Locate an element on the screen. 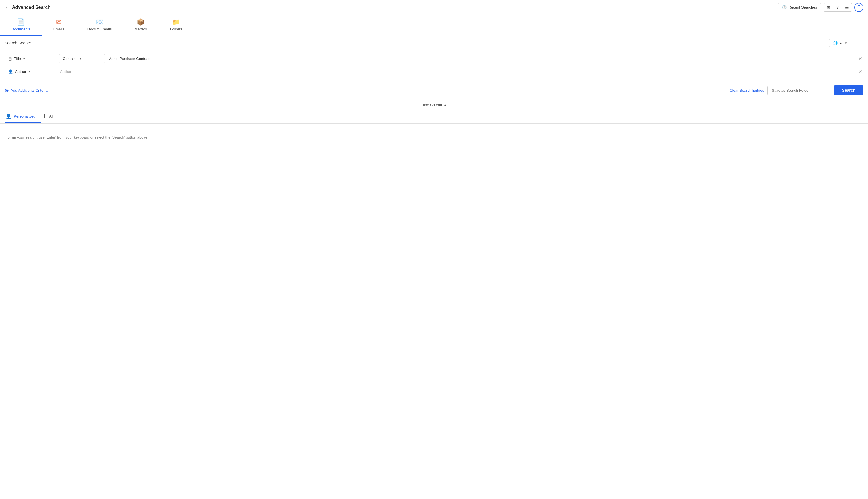 This screenshot has width=868, height=499. author-field-icon: 👤 is located at coordinates (11, 72).